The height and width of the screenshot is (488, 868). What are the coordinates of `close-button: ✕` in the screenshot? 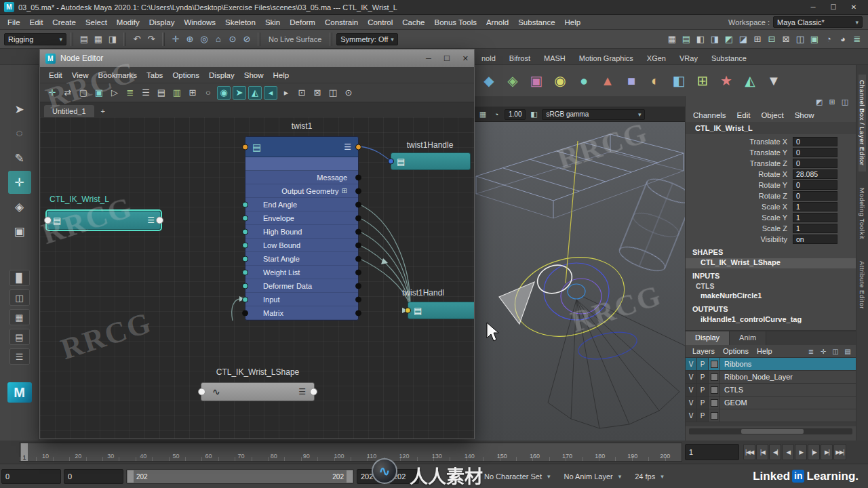 It's located at (854, 7).